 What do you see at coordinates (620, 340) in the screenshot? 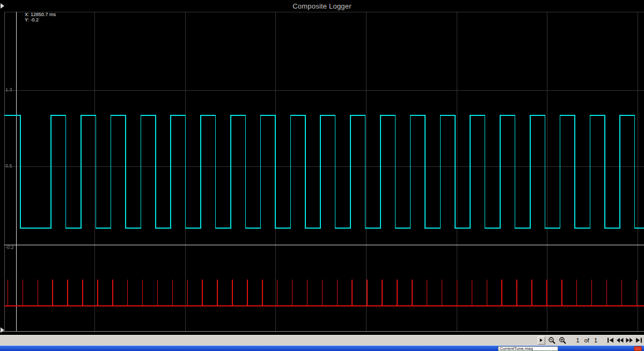
I see `rewind-button` at bounding box center [620, 340].